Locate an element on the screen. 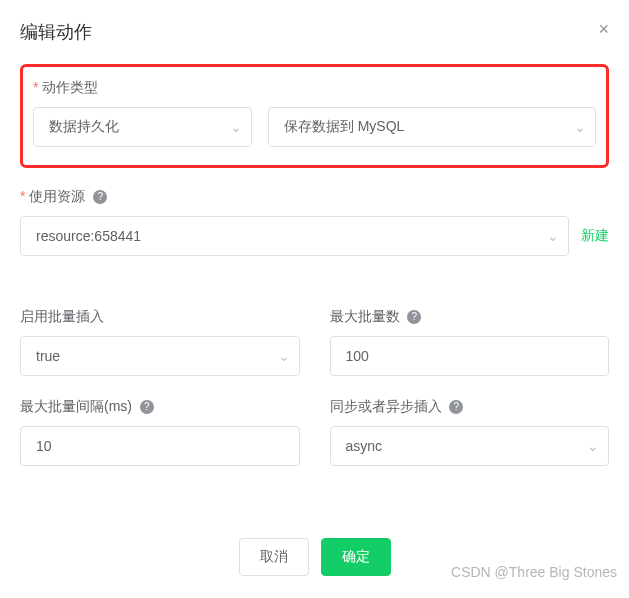  modal-title: 编辑动作 is located at coordinates (56, 32).